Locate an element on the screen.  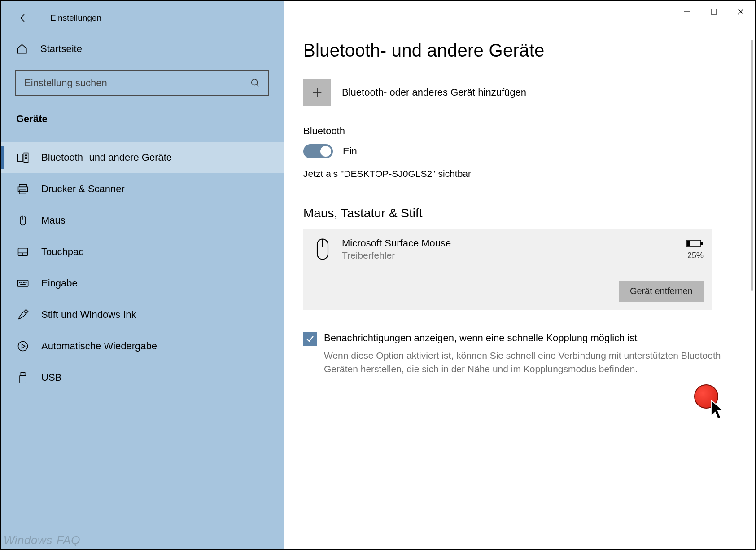
sidebar-item-printers: Drucker & Scanner is located at coordinates (142, 189).